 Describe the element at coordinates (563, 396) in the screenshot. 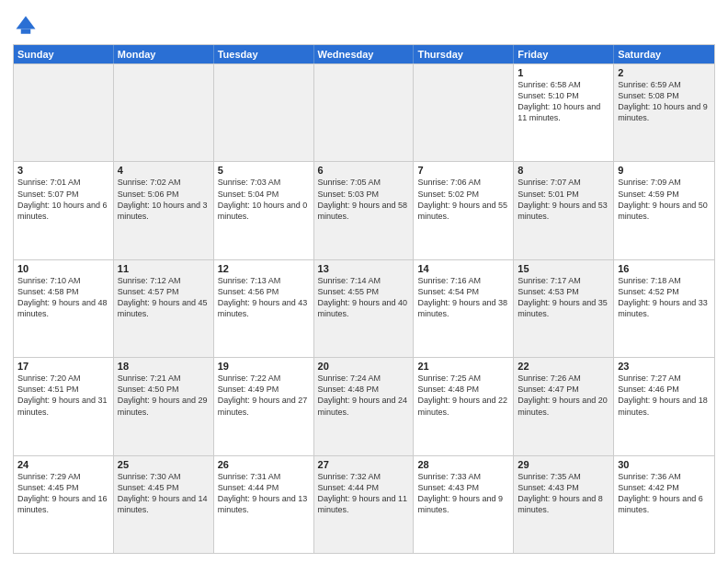

I see `day-info: Sunrise: 7:26 AM Sunset: 4:47 PM Dayligh…` at that location.